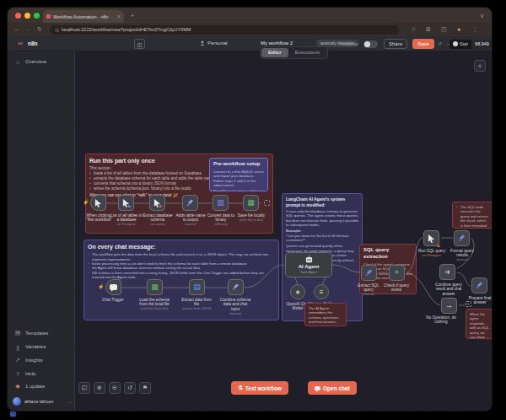 Image resolution: width=506 pixels, height=420 pixels. I want to click on node-convert-binary: ▥, so click(221, 202).